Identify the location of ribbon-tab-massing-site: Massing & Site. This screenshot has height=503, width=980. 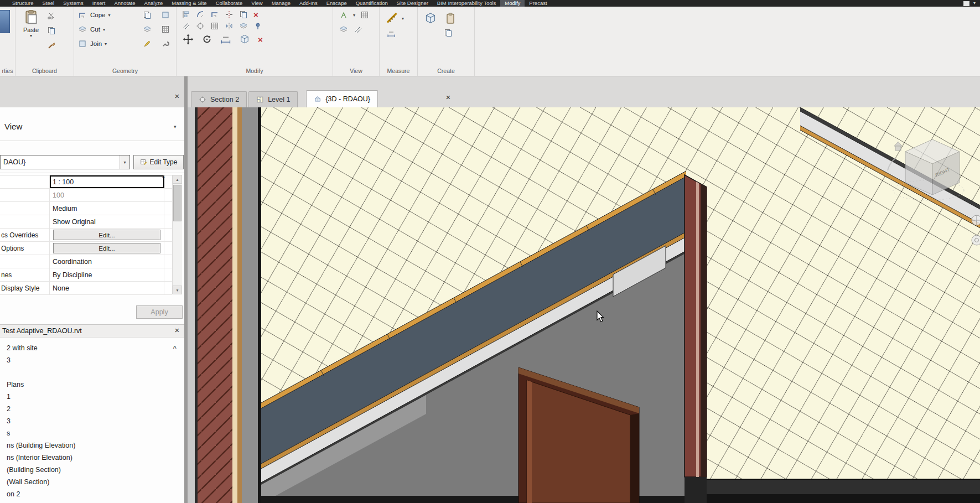
(189, 3).